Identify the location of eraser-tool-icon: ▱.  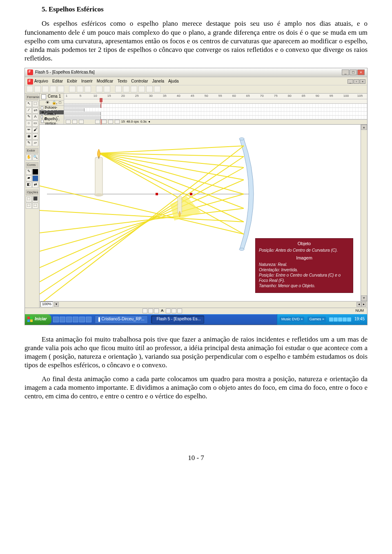
(35, 143).